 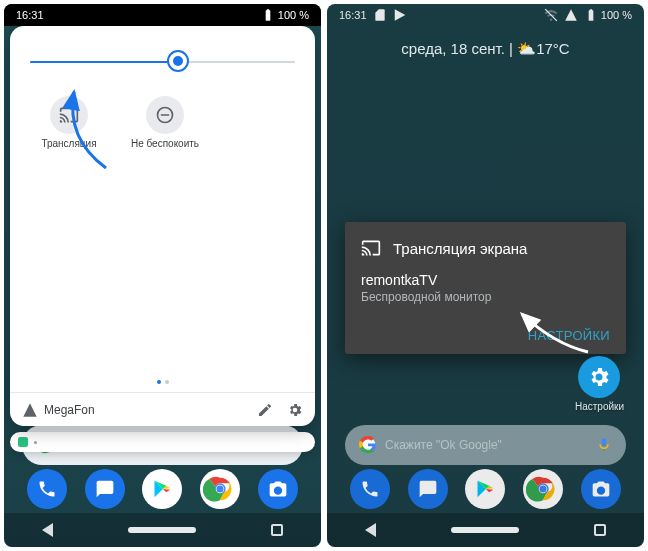 I want to click on notification-peek, so click(x=162, y=442).